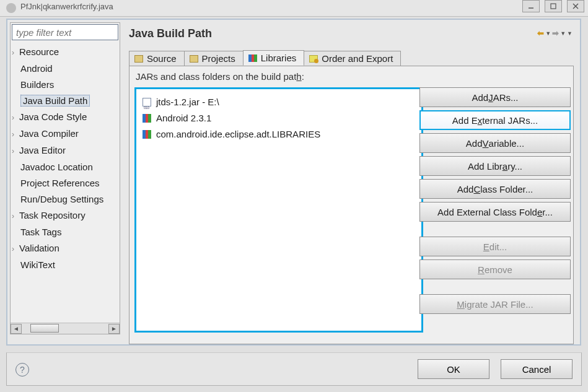 This screenshot has height=392, width=588. Describe the element at coordinates (139, 59) in the screenshot. I see `source-icon` at that location.